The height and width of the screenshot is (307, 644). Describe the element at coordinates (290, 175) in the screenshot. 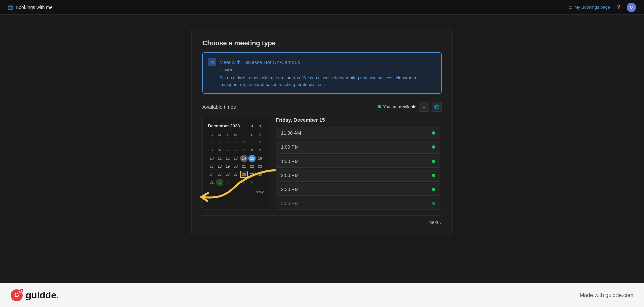

I see `time-slot-label-200pm: 2:00 PM` at that location.